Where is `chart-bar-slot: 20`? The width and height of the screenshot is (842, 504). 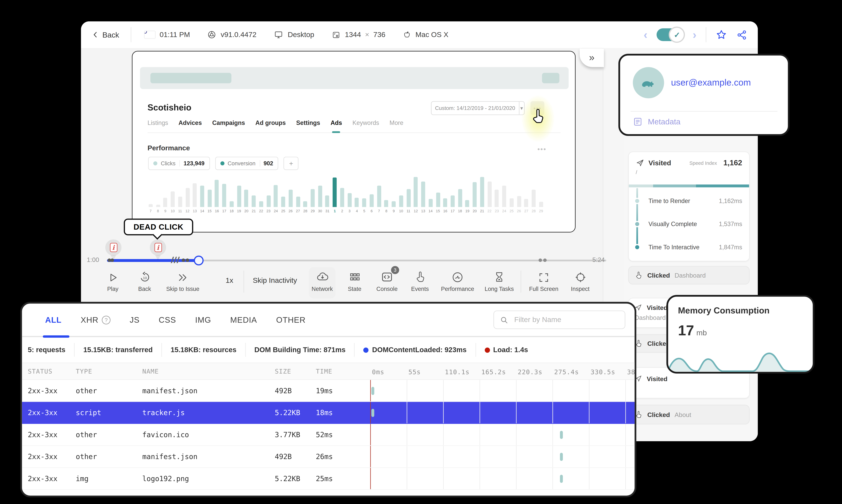
chart-bar-slot: 20 is located at coordinates (475, 194).